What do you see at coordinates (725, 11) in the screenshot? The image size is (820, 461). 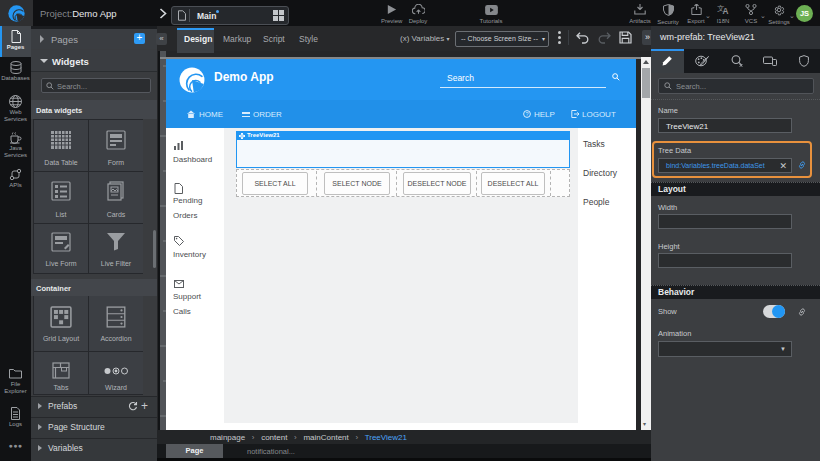 I see `svg-text: A` at bounding box center [725, 11].